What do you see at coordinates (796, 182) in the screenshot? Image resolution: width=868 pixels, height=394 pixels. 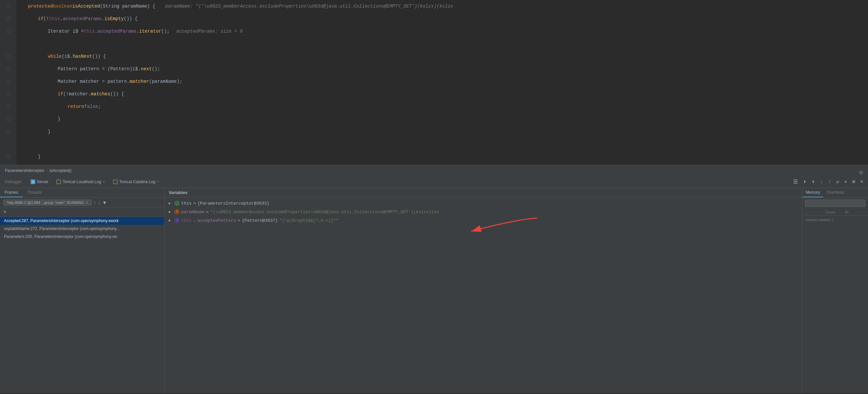 I see `toolbar-btn-menu: ☰` at bounding box center [796, 182].